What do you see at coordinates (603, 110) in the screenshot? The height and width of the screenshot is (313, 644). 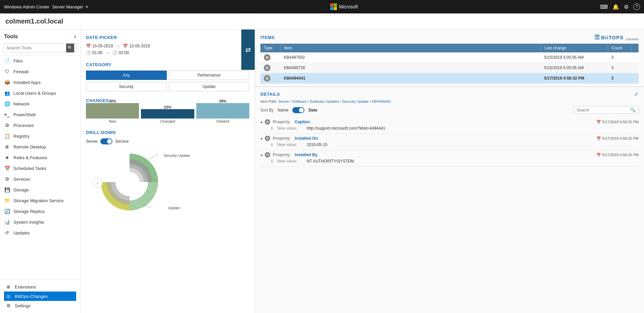 I see `detail-search-input` at bounding box center [603, 110].